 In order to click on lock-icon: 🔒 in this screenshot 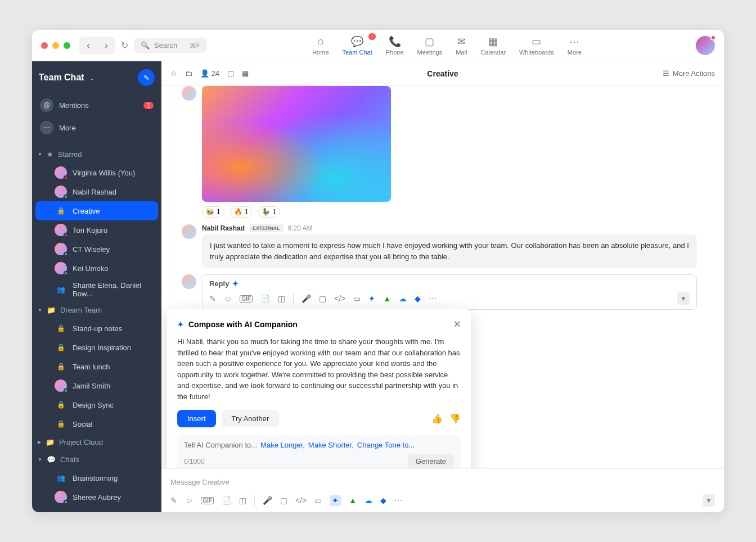, I will do `click(61, 405)`.